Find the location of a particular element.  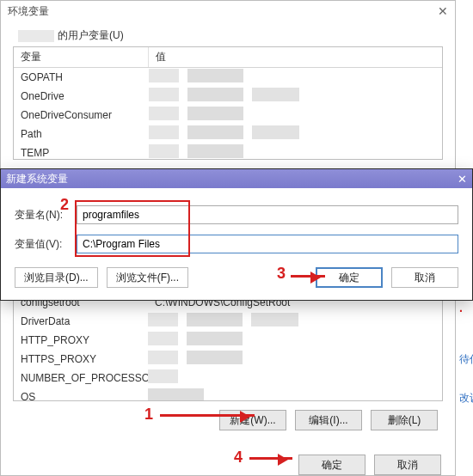

bg-link-1: 待信 is located at coordinates (466, 359).